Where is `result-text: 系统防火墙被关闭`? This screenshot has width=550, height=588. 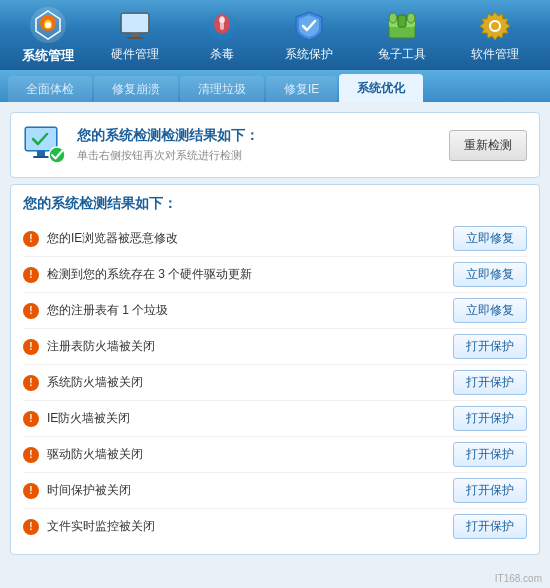
result-text: 系统防火墙被关闭 is located at coordinates (95, 382).